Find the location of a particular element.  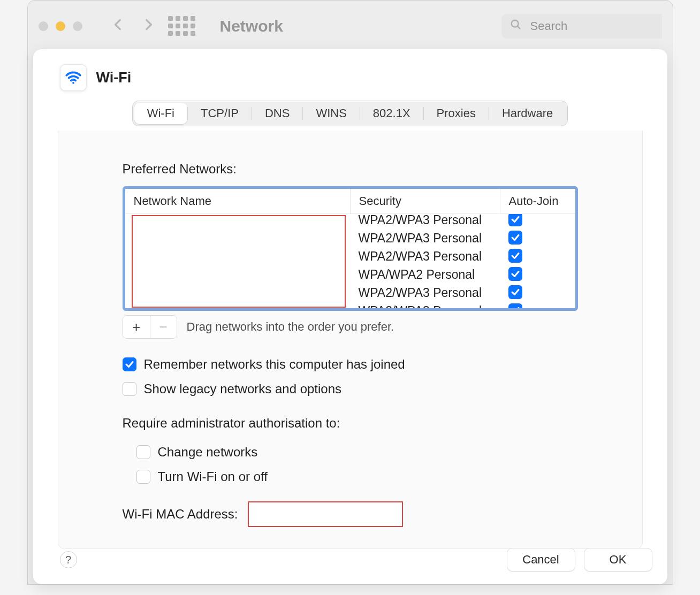

remember-networks-label: Remember networks this computer has join… is located at coordinates (275, 364).